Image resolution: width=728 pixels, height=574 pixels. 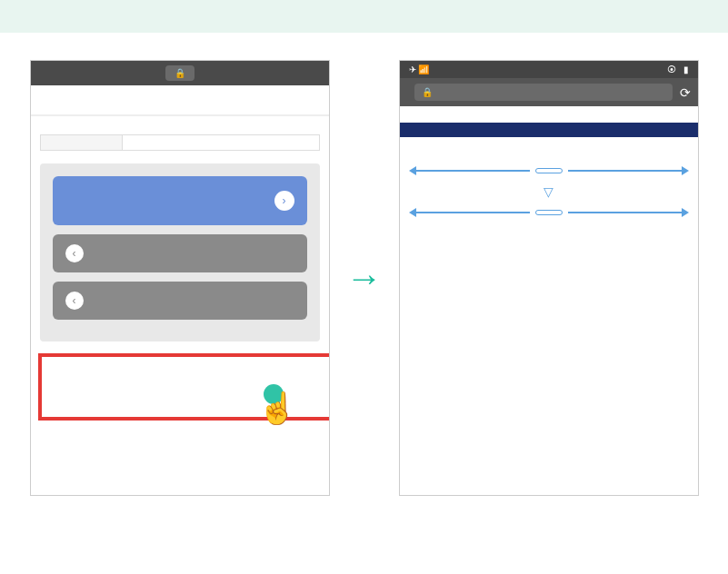 I want to click on back-member-button: ‹, so click(x=180, y=301).